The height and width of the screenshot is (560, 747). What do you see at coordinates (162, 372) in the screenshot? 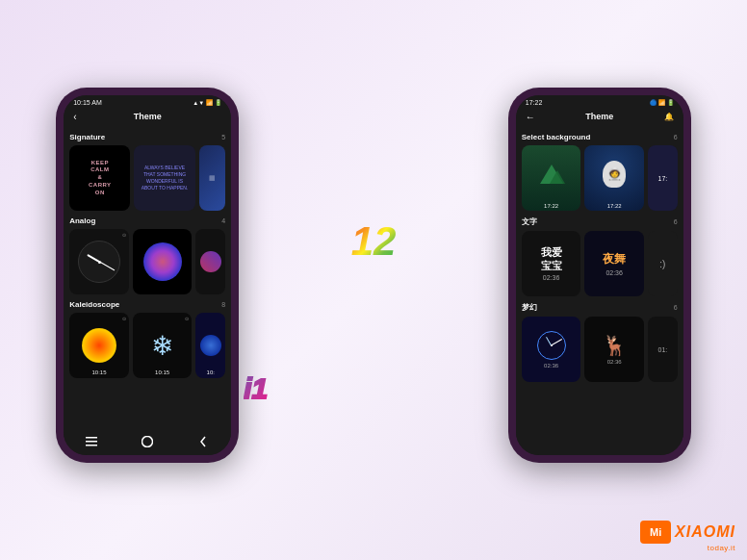
I see `kaleido-time-2: 10:15` at bounding box center [162, 372].